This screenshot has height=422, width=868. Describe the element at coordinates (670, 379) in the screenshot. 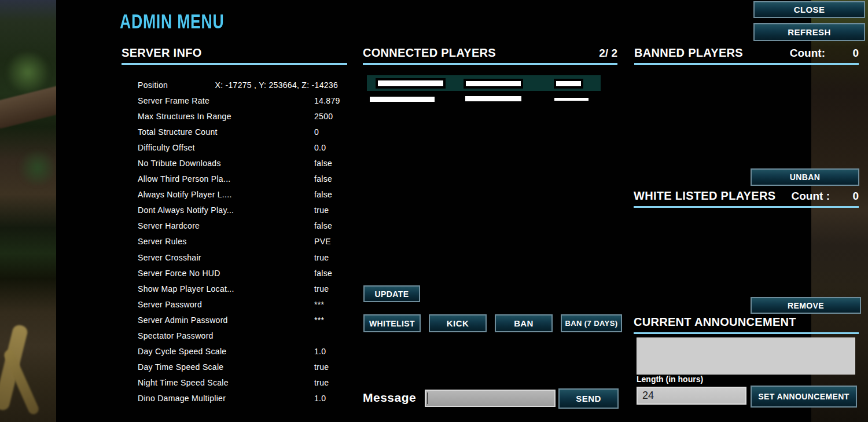

I see `length-in-hours-label: Length (in hours)` at that location.